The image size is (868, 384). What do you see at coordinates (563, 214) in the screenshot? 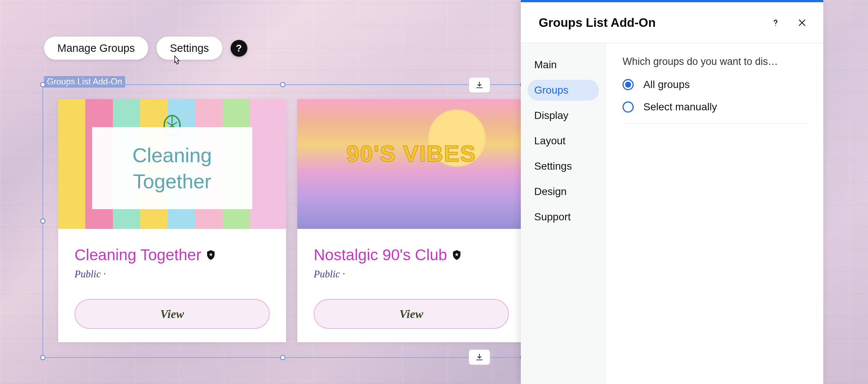
I see `panel-nav: Main Groups Display Layout Settings Desi…` at bounding box center [563, 214].